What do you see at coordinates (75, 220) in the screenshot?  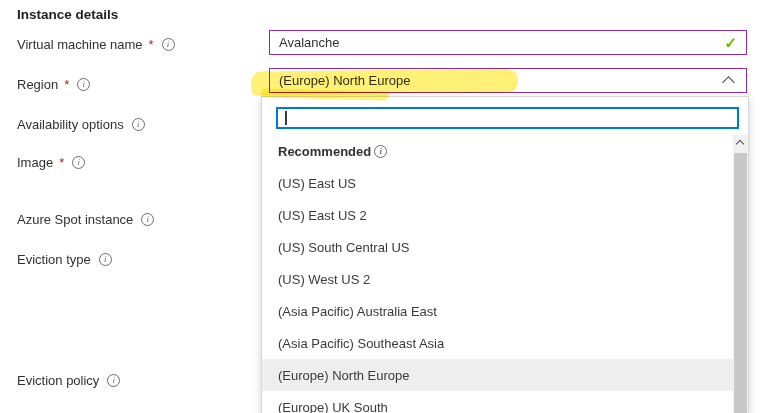 I see `azure-spot-label: Azure Spot instance` at bounding box center [75, 220].